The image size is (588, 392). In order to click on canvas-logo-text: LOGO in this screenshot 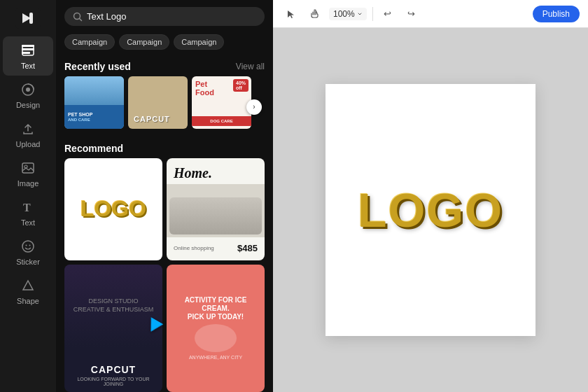, I will do `click(430, 210)`.